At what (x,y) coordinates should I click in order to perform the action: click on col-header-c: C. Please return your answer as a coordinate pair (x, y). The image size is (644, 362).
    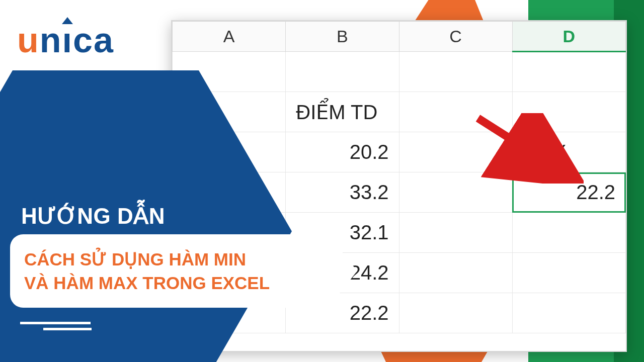
    Looking at the image, I should click on (456, 37).